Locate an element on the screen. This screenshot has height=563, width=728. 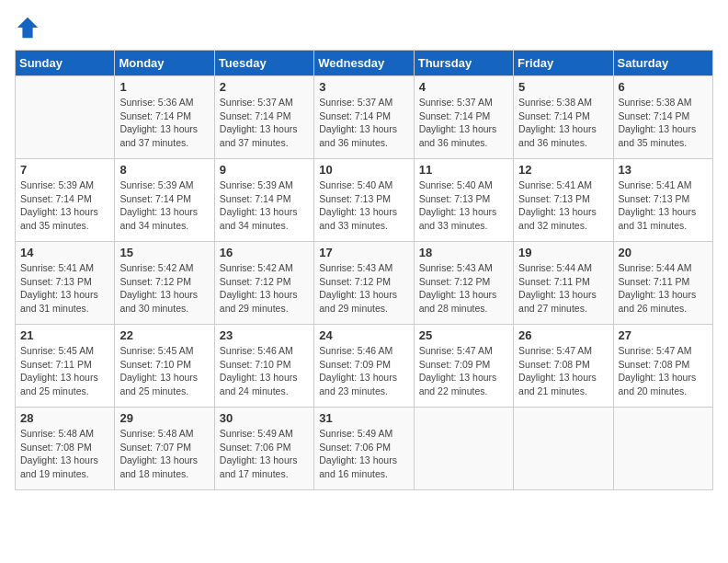
cell-info: Sunrise: 5:46 AMSunset: 7:10 PMDaylight:… is located at coordinates (265, 372).